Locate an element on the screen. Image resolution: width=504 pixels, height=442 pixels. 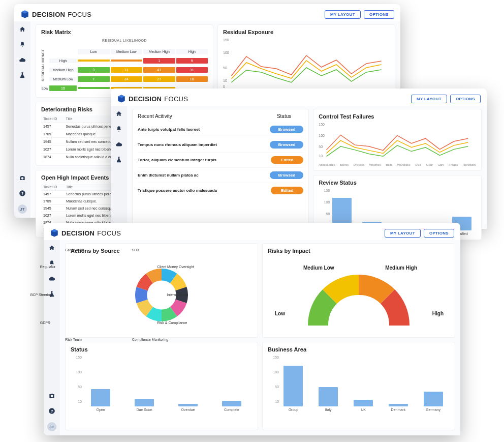
matrix-cell: 31 is located at coordinates (192, 70).